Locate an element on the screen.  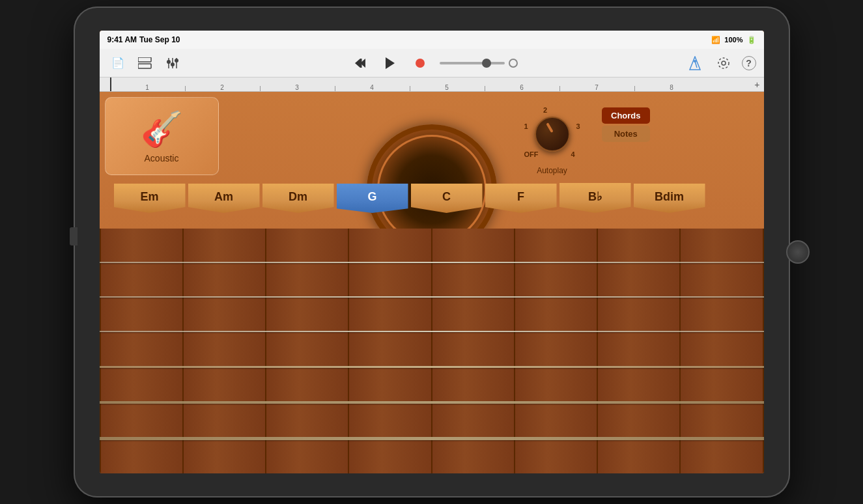
status-time: 9:41 AM is located at coordinates (122, 40).